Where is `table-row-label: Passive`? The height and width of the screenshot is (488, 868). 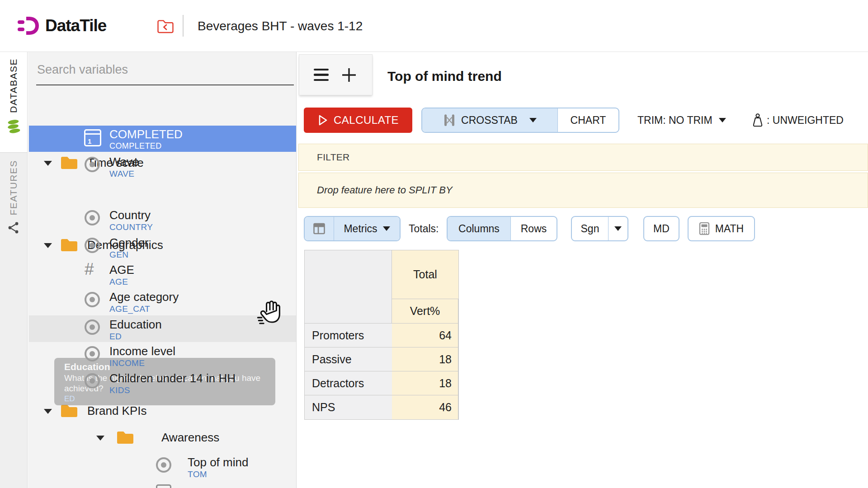
table-row-label: Passive is located at coordinates (348, 360).